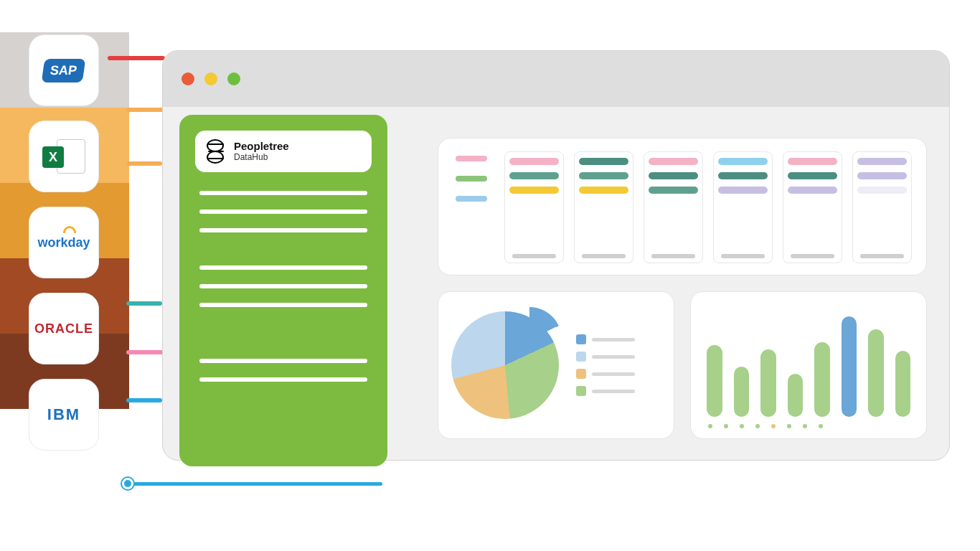  I want to click on datahub-title: Peopletree, so click(261, 146).